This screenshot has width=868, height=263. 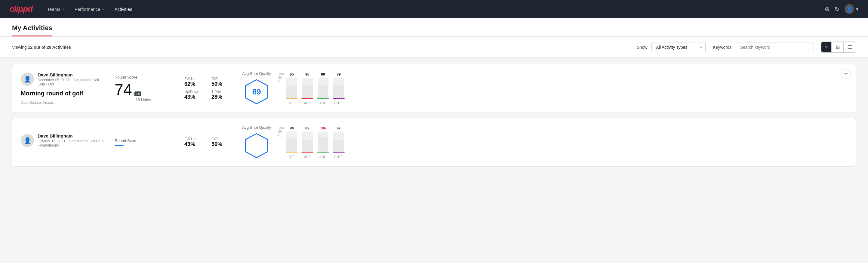 What do you see at coordinates (63, 103) in the screenshot?
I see `data-source: Data Source: Arccos` at bounding box center [63, 103].